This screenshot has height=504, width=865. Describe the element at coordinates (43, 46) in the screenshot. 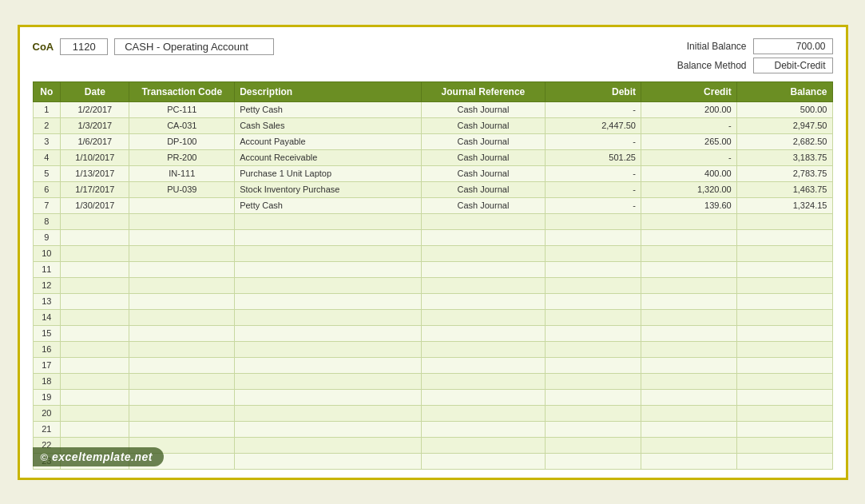

I see `coa-label: CoA` at that location.